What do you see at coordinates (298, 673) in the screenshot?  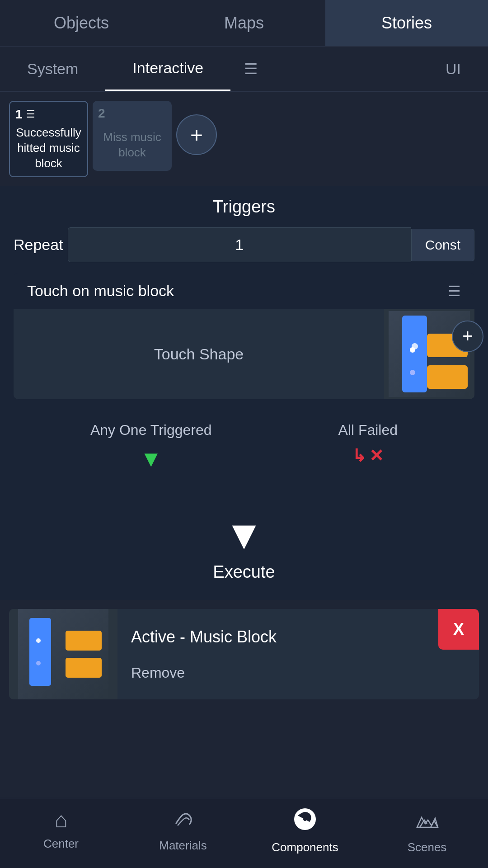 I see `action-block-remove-button: Remove` at bounding box center [298, 673].